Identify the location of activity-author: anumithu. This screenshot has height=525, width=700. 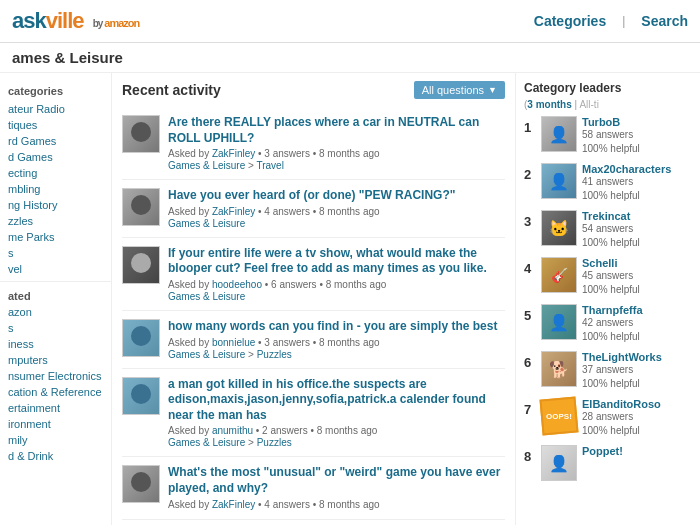
(232, 430).